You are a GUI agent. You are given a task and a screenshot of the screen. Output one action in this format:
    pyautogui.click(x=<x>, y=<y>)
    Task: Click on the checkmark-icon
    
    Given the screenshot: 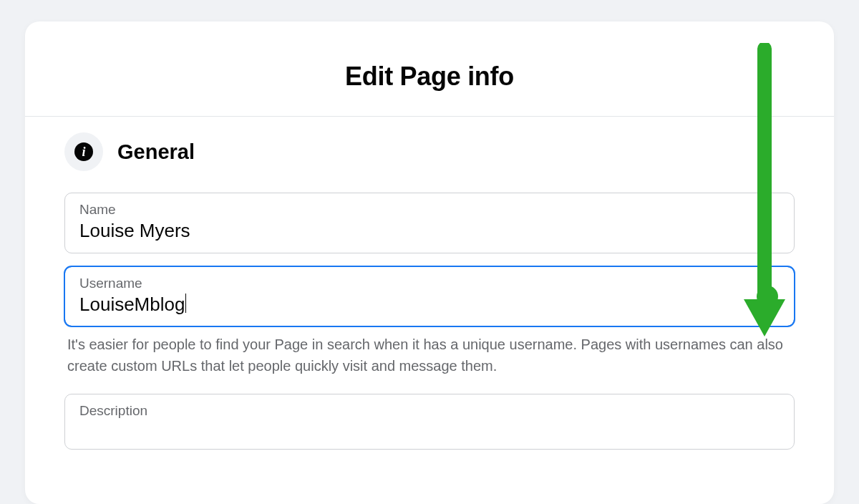 What is the action you would take?
    pyautogui.click(x=767, y=296)
    